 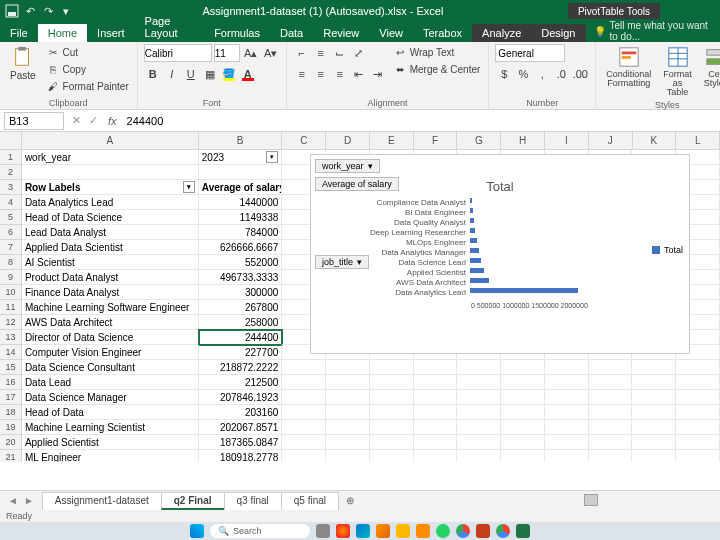 I want to click on sheet-nav: ◄►, so click(x=21, y=500).